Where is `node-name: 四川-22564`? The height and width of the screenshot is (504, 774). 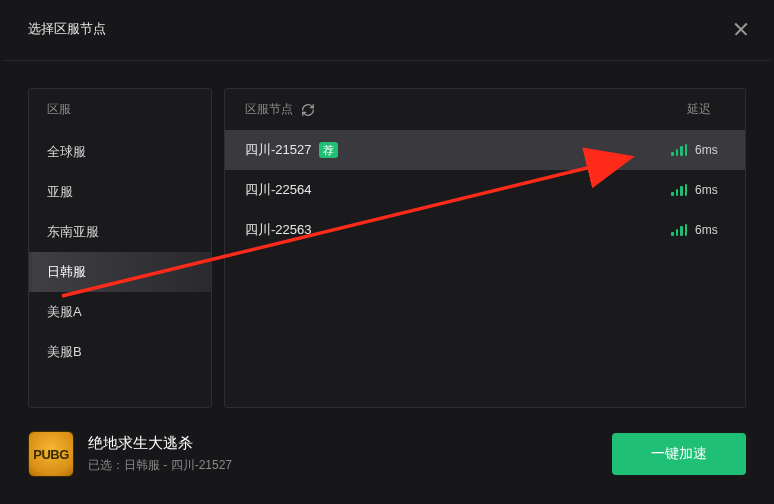
node-name: 四川-22564 is located at coordinates (278, 190).